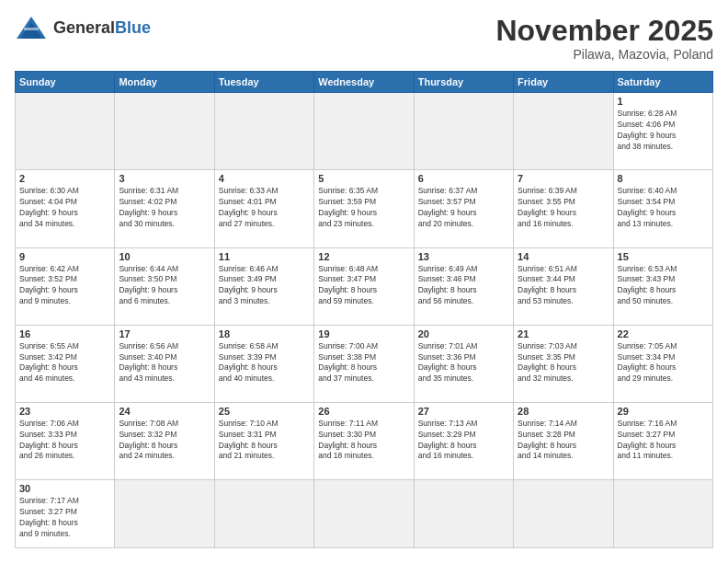 This screenshot has height=563, width=728. Describe the element at coordinates (265, 363) in the screenshot. I see `day-info: Sunrise: 6:58 AM Sunset: 3:39 PM Dayligh…` at that location.